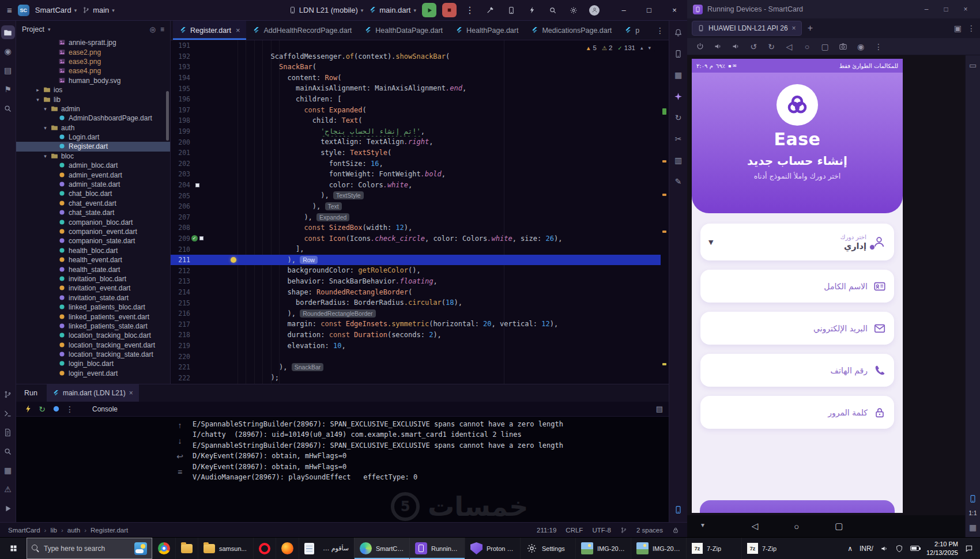 Image resolution: width=980 pixels, height=559 pixels. Describe the element at coordinates (393, 10) in the screenshot. I see `run-config-selector: main.dart▾` at that location.